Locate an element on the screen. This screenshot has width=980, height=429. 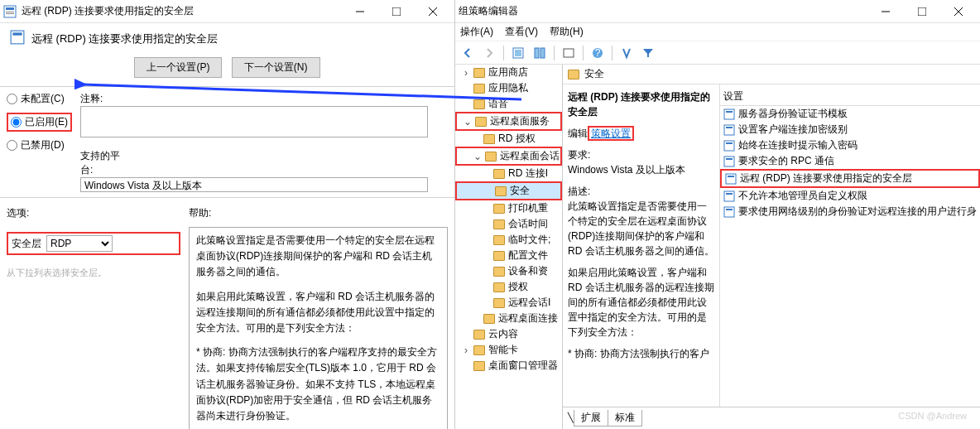
menu-action: 操作(A) is located at coordinates (477, 31).